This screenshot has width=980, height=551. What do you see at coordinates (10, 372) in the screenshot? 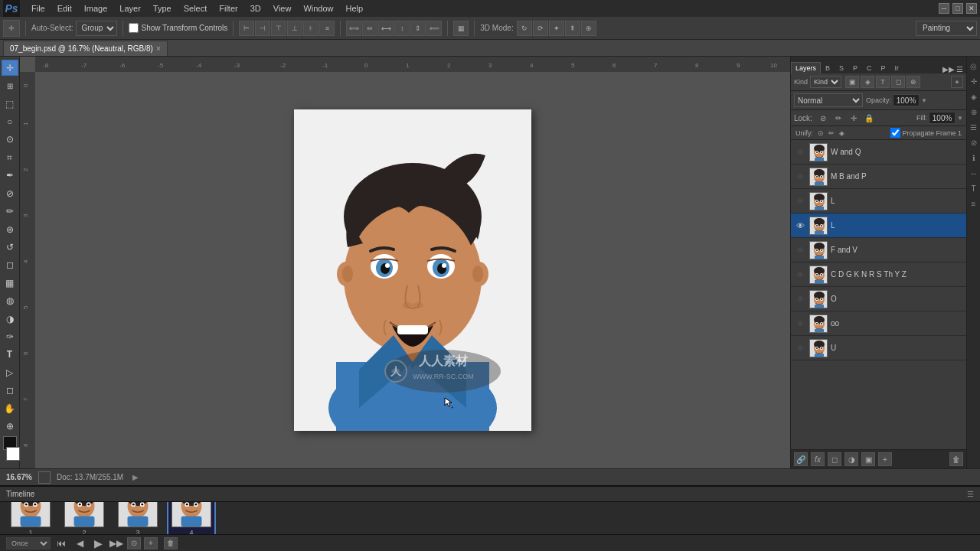
I see `path-selection-tool: ▷` at bounding box center [10, 372].